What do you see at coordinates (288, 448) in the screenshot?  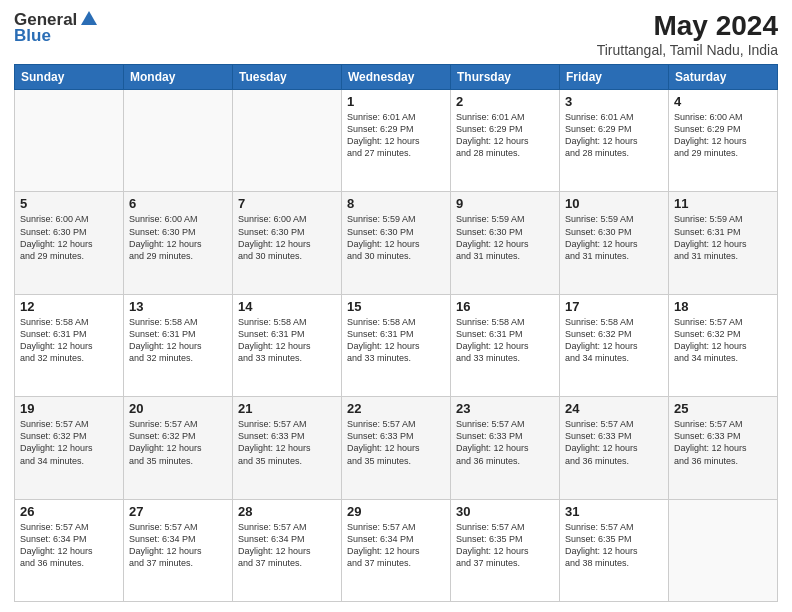 I see `calendar-cell: 21Sunrise: 5:57 AM Sunset: 6:33 PM Dayli…` at bounding box center [288, 448].